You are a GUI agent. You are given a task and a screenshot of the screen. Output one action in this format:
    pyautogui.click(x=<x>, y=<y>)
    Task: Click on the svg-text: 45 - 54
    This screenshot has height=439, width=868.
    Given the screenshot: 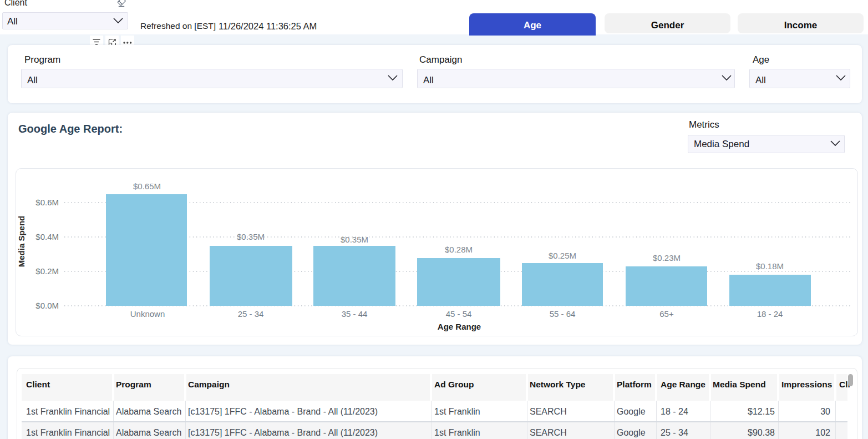 What is the action you would take?
    pyautogui.click(x=459, y=314)
    